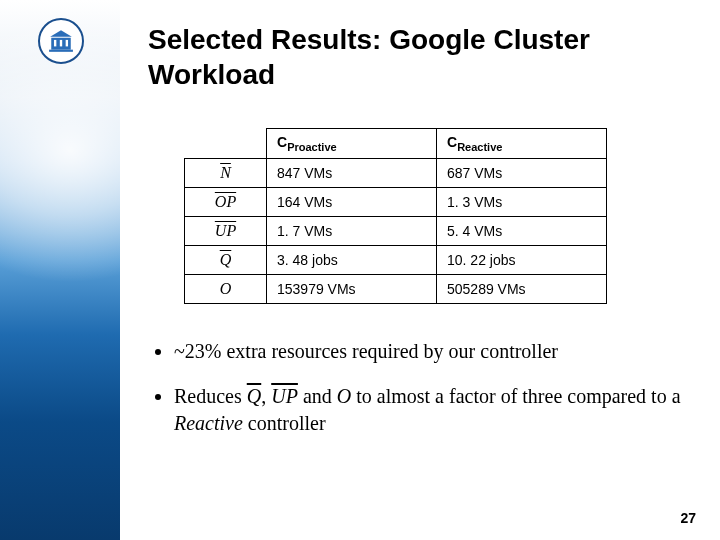 Image resolution: width=720 pixels, height=540 pixels. I want to click on cell: 5. 4 VMs, so click(522, 230).